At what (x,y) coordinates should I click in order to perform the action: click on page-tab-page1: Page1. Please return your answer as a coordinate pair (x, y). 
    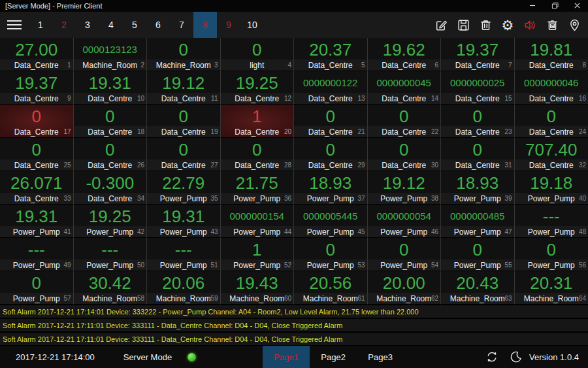
    Looking at the image, I should click on (286, 357).